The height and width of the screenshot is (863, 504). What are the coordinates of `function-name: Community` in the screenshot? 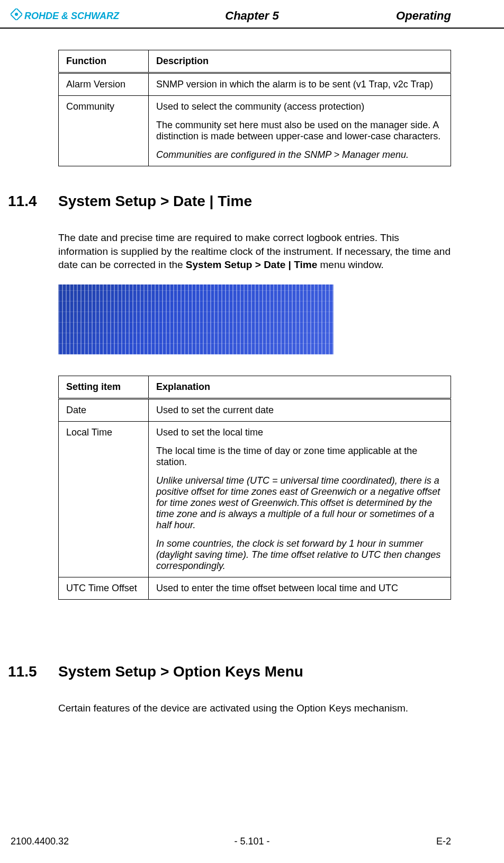 It's located at (104, 131).